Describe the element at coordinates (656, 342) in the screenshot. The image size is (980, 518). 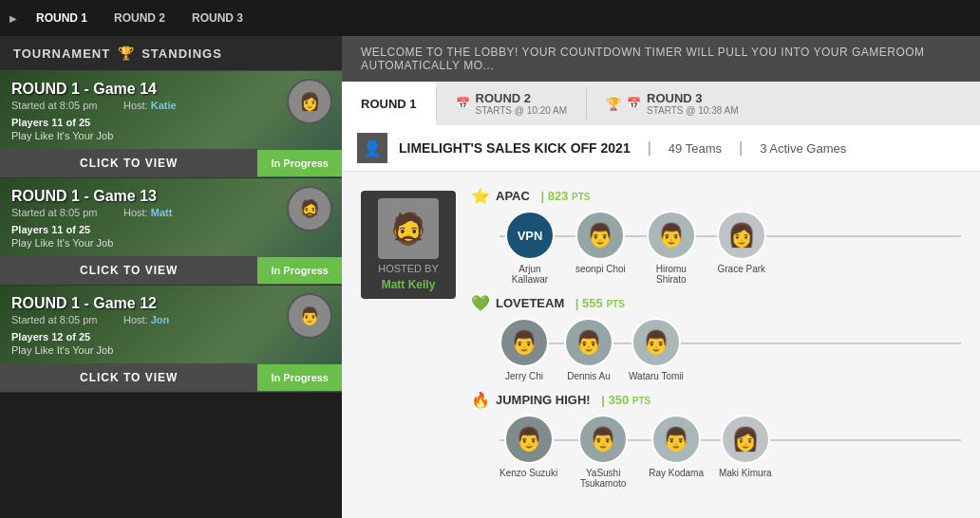
I see `avatar-circle-1-2: 👨` at that location.